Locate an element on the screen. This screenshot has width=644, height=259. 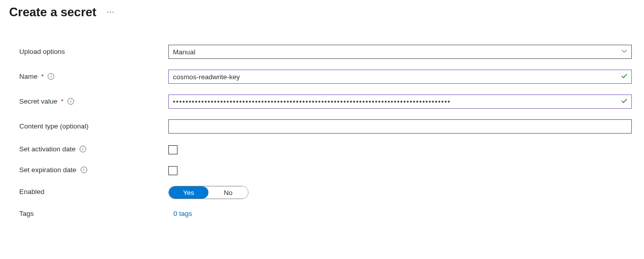
name-input is located at coordinates (400, 77).